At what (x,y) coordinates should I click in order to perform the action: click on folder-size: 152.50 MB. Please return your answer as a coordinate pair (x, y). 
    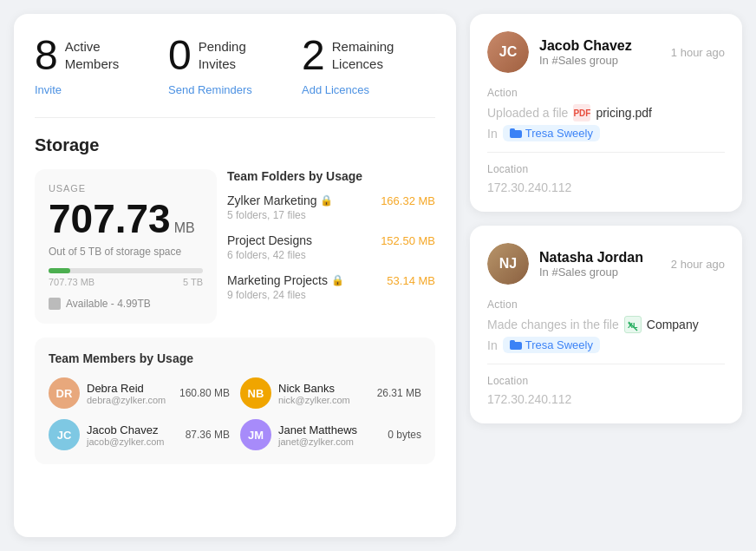
    Looking at the image, I should click on (407, 241).